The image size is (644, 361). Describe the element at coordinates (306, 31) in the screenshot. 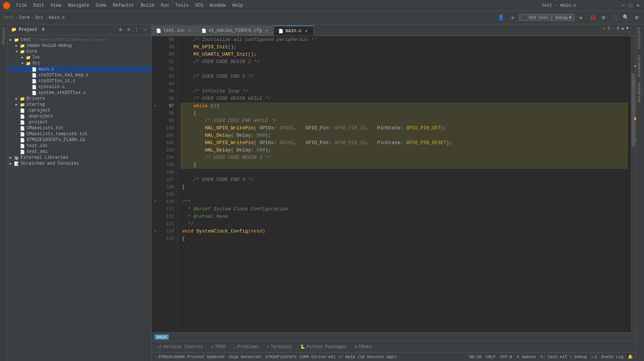

I see `tab-main-c-close: ✕` at that location.